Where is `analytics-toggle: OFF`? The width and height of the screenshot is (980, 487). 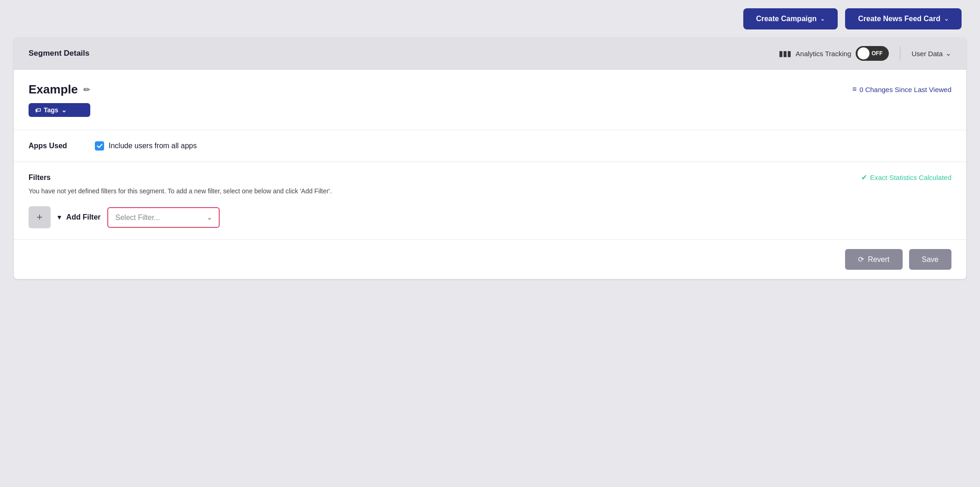
analytics-toggle: OFF is located at coordinates (872, 53).